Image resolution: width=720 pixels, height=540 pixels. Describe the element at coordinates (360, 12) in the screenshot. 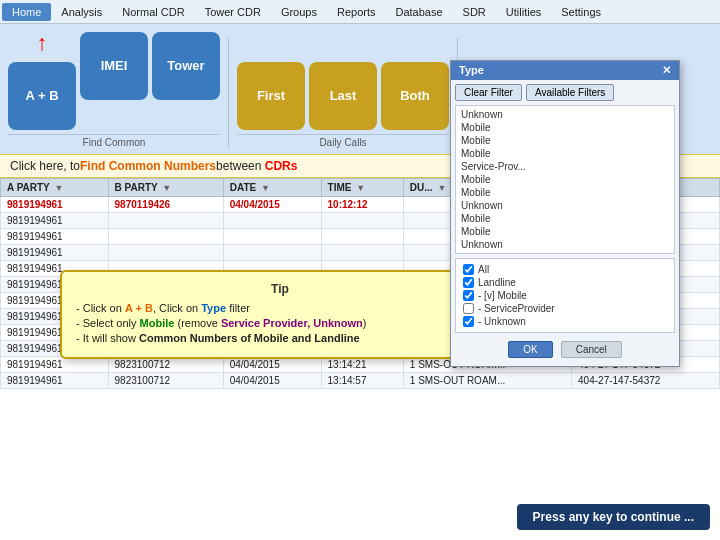

I see `menu-bar: Home Analysis Normal CDR Tower CDR Group…` at that location.